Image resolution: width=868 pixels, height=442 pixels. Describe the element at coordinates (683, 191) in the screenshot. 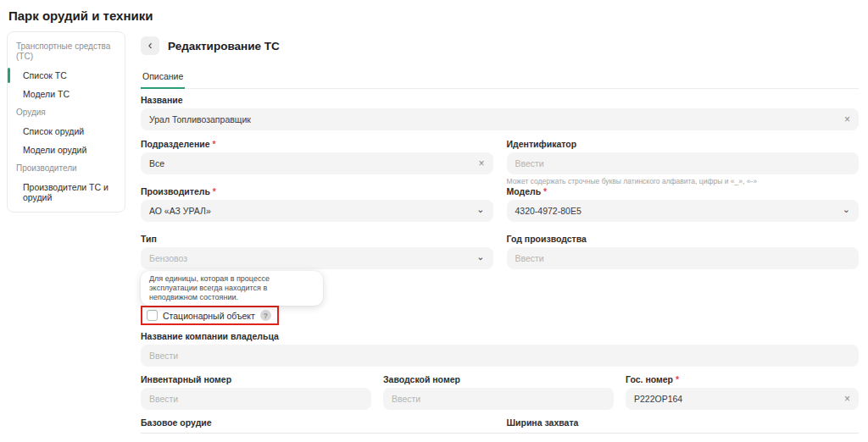

I see `model-label: Модель *` at that location.